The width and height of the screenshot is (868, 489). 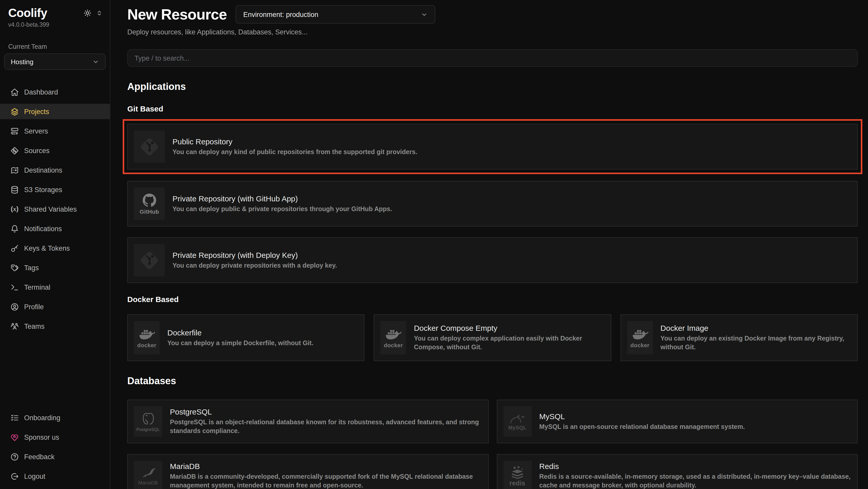 What do you see at coordinates (41, 92) in the screenshot?
I see `sidebar-item-label: Dashboard` at bounding box center [41, 92].